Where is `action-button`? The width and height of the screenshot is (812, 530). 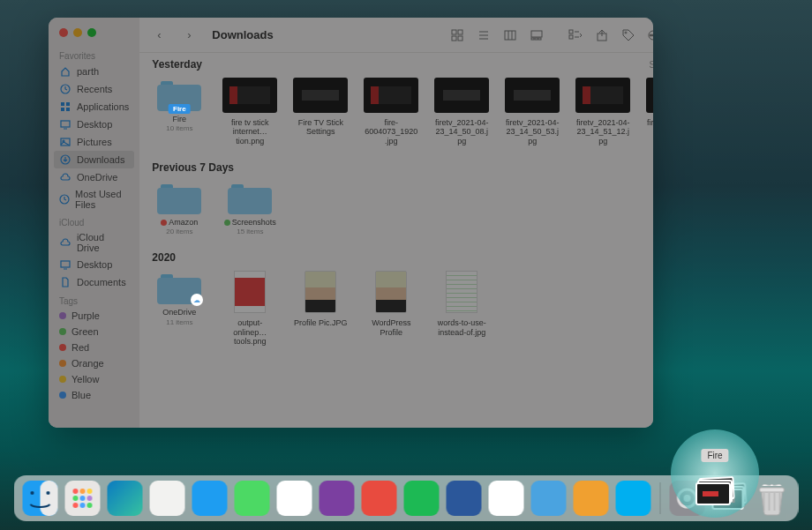
action-button is located at coordinates (650, 35).